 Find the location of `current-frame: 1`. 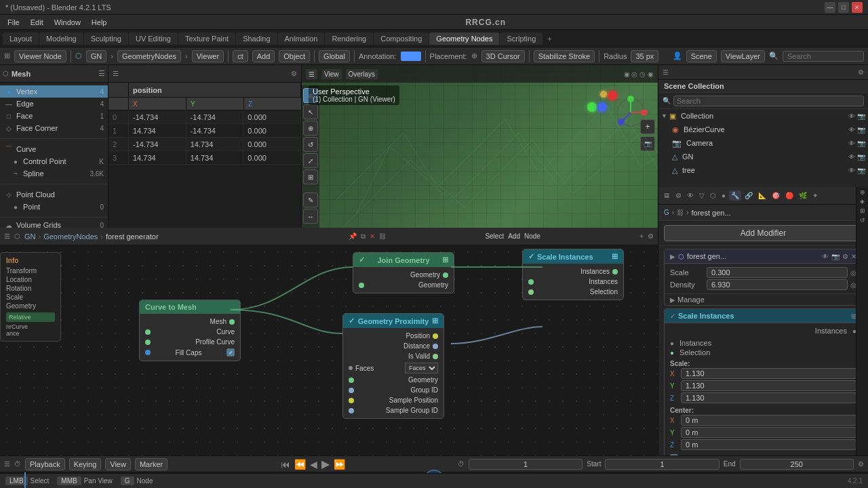

current-frame: 1 is located at coordinates (526, 464).